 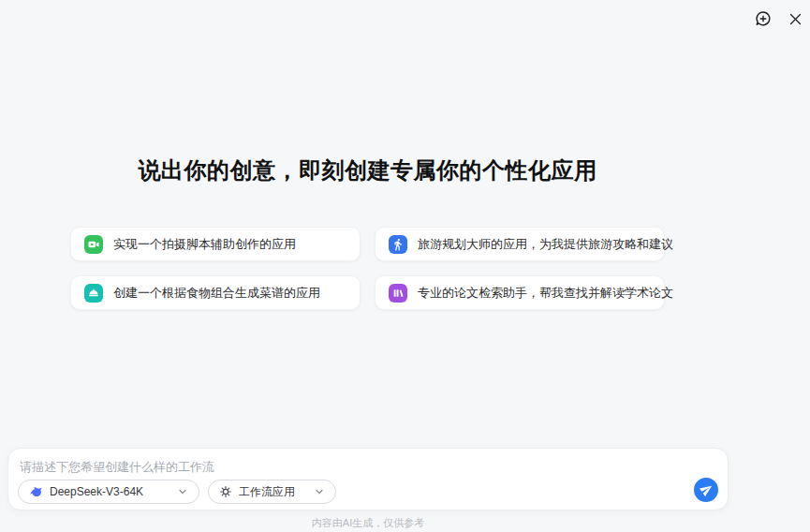 I want to click on suggestion-label: 专业的论文检索助手，帮我查找并解读学术论文, so click(x=545, y=293).